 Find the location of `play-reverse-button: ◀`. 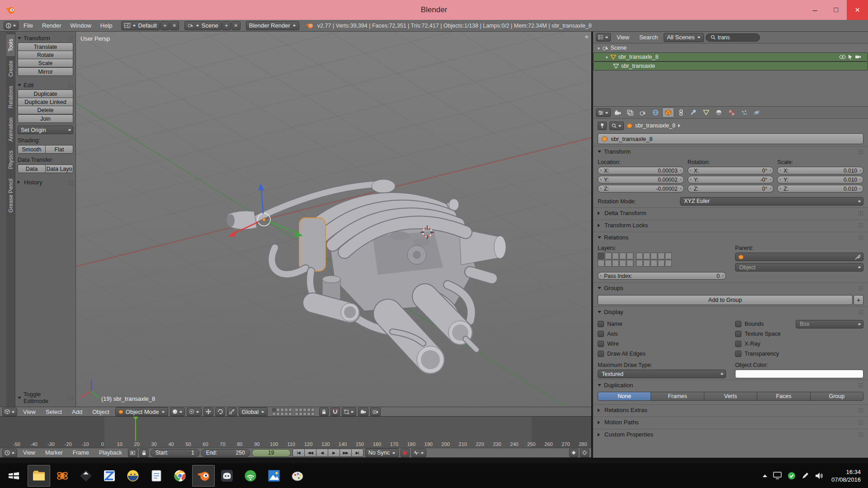

play-reverse-button: ◀ is located at coordinates (322, 453).